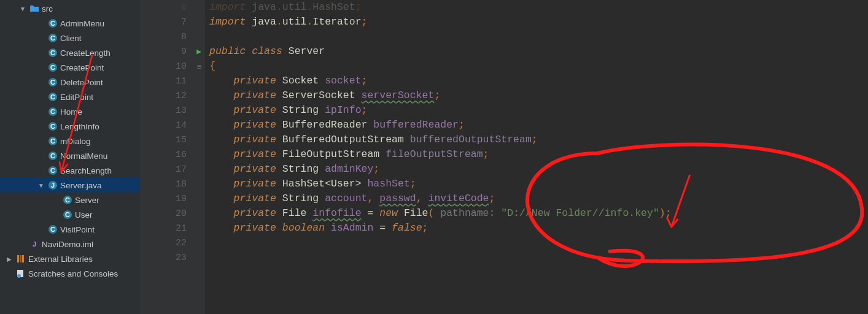 The image size is (868, 314). Describe the element at coordinates (539, 199) in the screenshot. I see `code-line: private String account, passwd, inviteCo…` at that location.